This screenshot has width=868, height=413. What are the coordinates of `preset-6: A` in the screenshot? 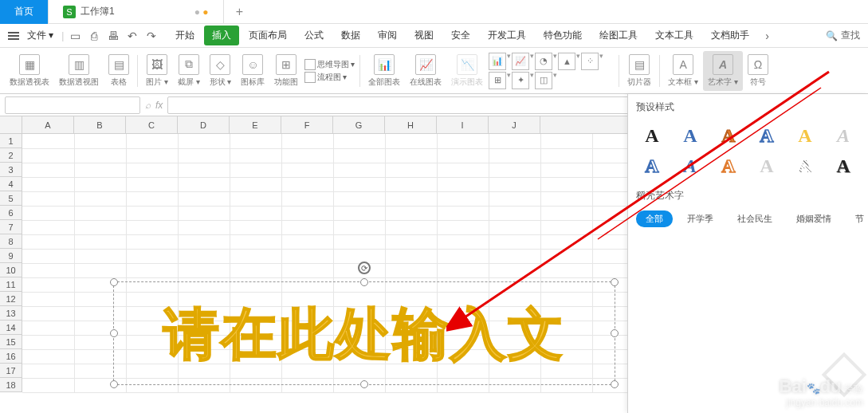 It's located at (843, 136).